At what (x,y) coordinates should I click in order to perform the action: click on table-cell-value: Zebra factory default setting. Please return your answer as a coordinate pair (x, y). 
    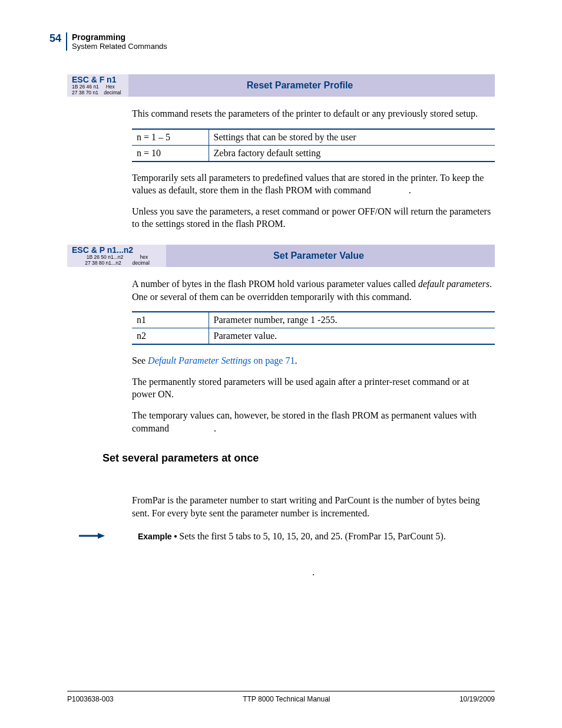
    Looking at the image, I should click on (352, 153).